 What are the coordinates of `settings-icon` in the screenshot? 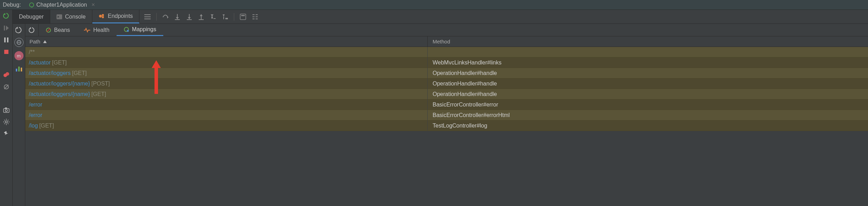 It's located at (6, 122).